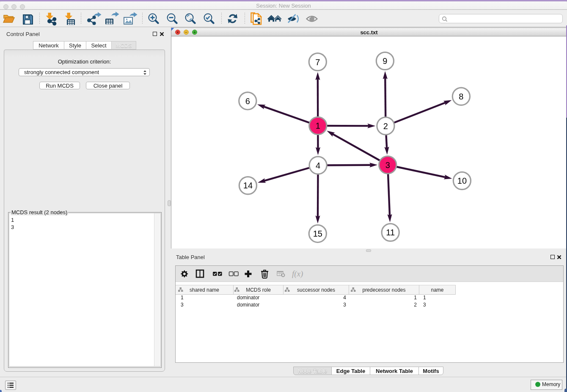 The width and height of the screenshot is (567, 392). Describe the element at coordinates (297, 274) in the screenshot. I see `svg-text: f(x)` at that location.